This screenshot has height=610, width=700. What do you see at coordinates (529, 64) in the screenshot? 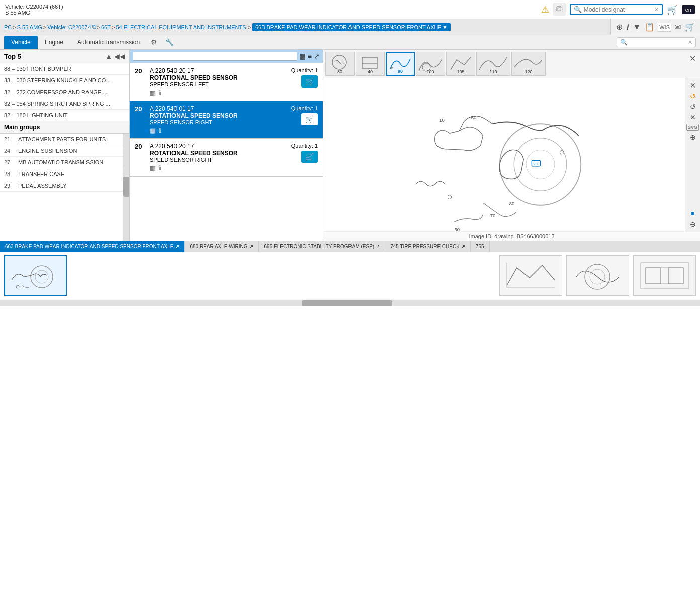
I see `thumb-120: 120` at bounding box center [529, 64].